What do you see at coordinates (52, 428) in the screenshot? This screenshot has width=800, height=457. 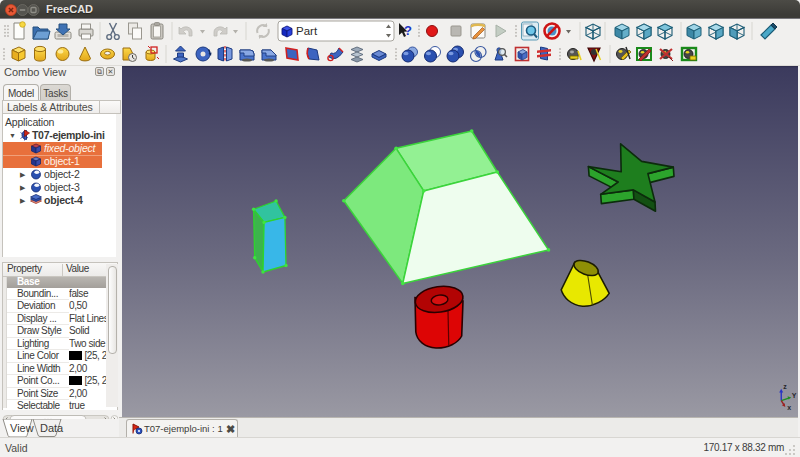 I see `svg-text: Data` at bounding box center [52, 428].